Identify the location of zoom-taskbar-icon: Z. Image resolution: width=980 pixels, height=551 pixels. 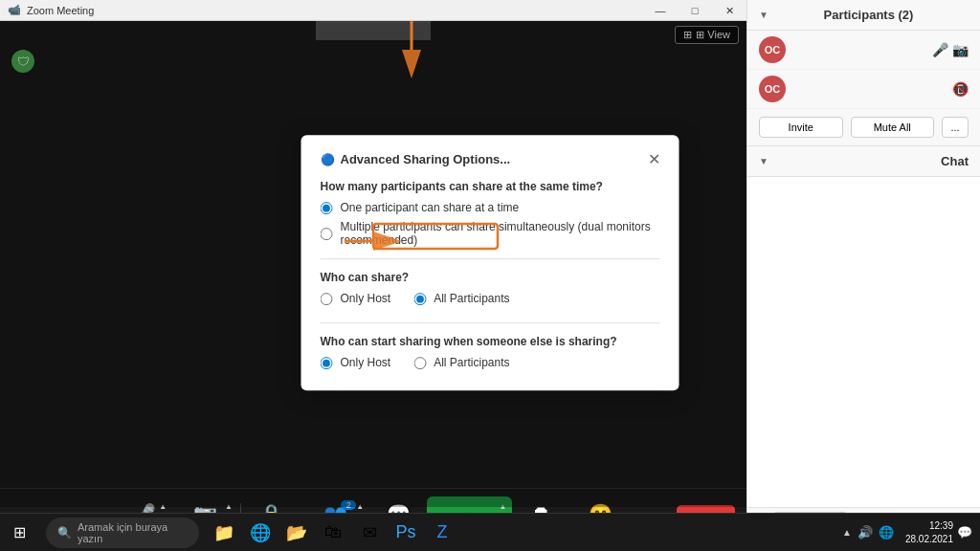
(442, 532).